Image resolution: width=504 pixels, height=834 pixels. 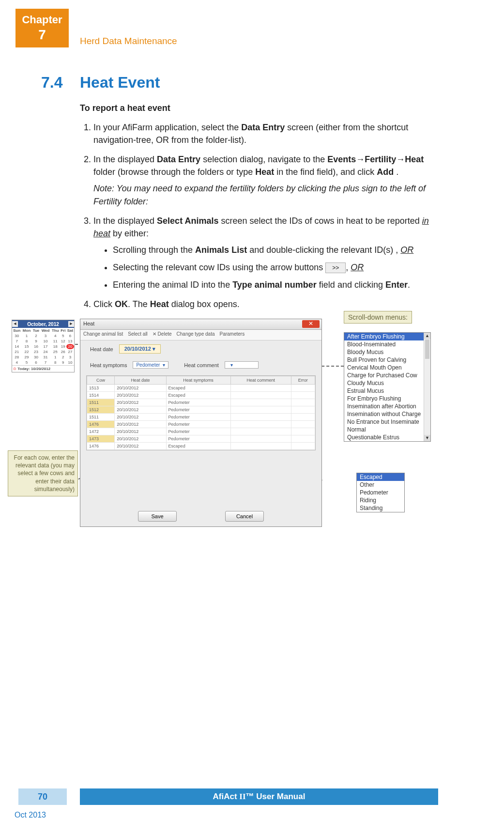 I want to click on calendar-cell: 23, so click(x=36, y=352).